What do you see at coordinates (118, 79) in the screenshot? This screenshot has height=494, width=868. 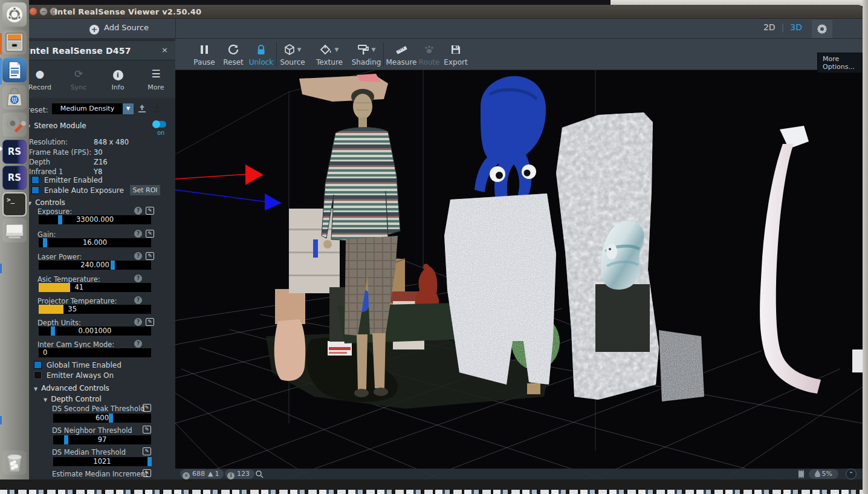 I see `info-button: i Info` at bounding box center [118, 79].